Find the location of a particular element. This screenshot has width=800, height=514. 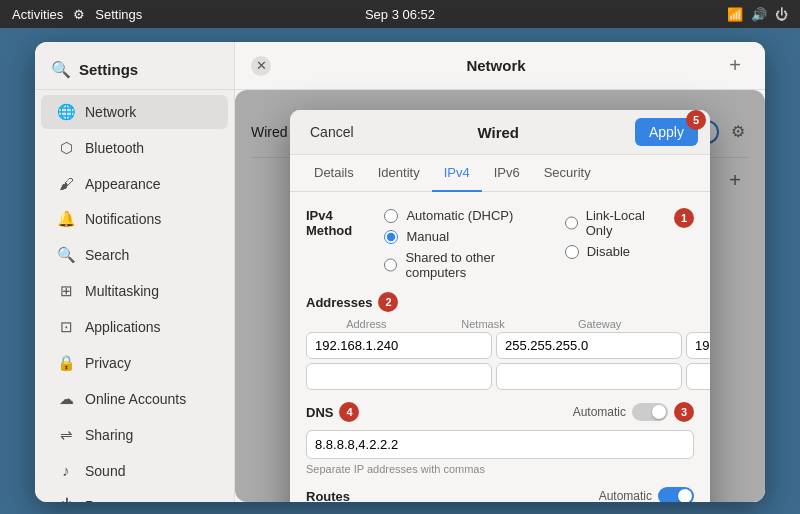

method-shared: Shared to other computers is located at coordinates (459, 265).